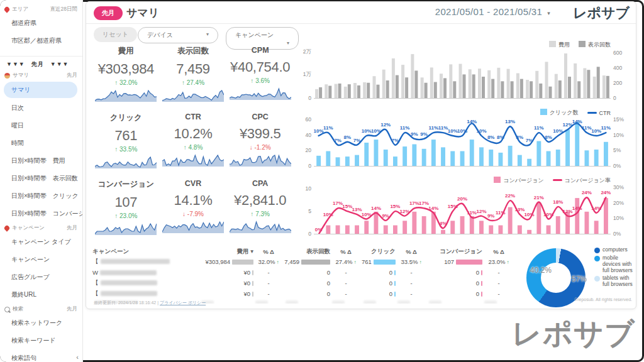  What do you see at coordinates (42, 143) in the screenshot?
I see `sidebar-item: 時間` at bounding box center [42, 143].